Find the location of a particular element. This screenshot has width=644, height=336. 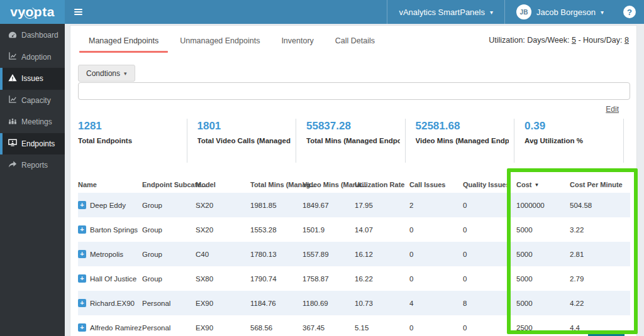

cell-cost-per-minute: 504.58 is located at coordinates (600, 205).